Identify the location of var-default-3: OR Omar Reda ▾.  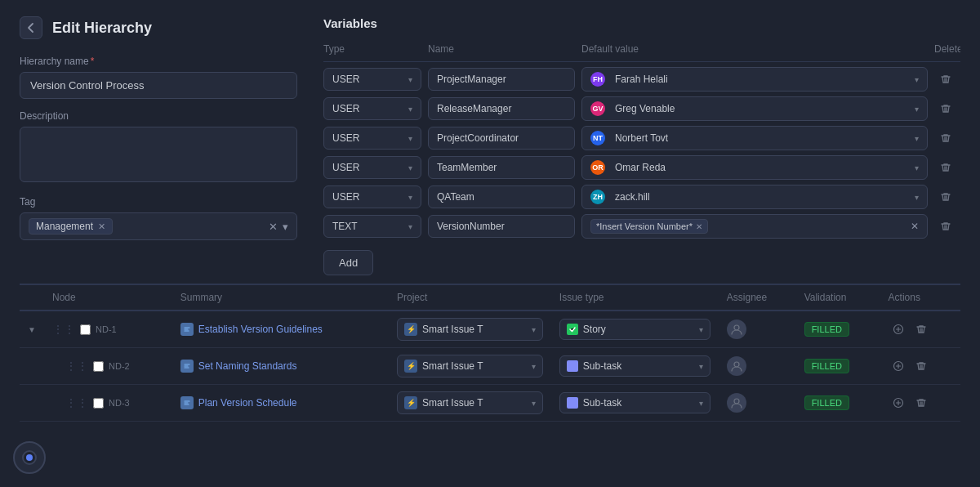
(755, 168).